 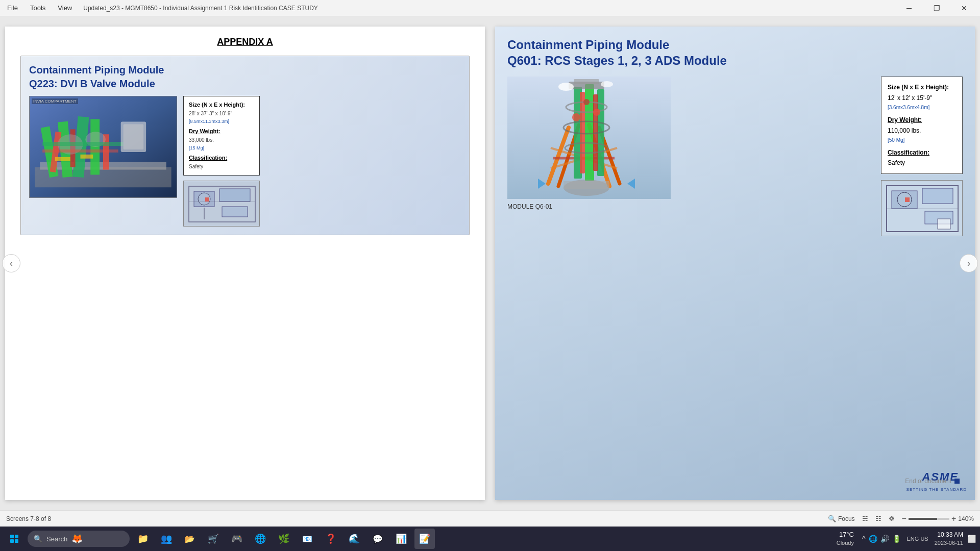 I want to click on web-view-icon: ☸, so click(x=892, y=519).